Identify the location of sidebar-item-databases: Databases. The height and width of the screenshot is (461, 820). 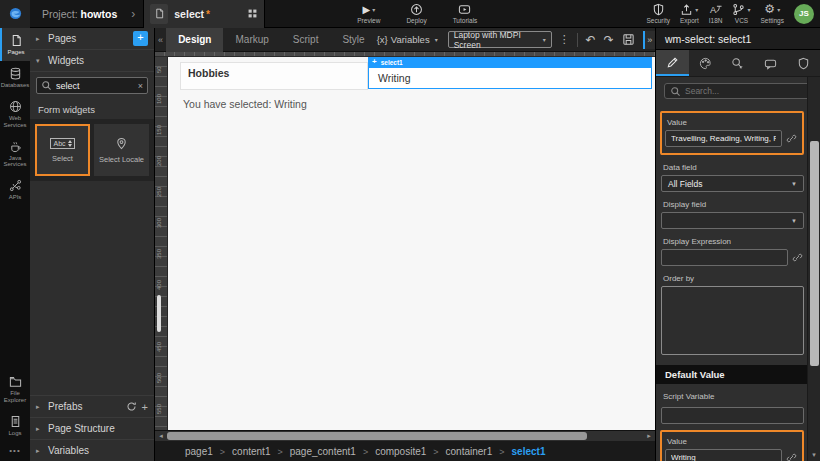
(15, 78).